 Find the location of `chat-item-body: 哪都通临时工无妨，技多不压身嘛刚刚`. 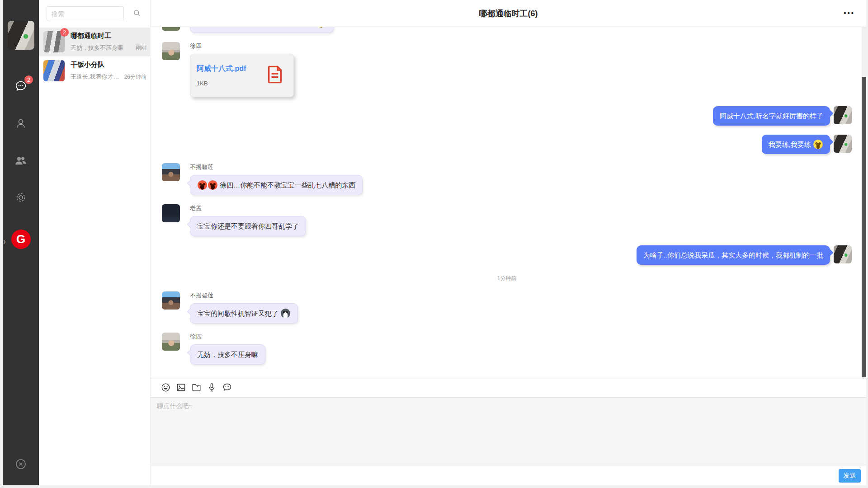

chat-item-body: 哪都通临时工无妨，技多不压身嘛刚刚 is located at coordinates (108, 42).